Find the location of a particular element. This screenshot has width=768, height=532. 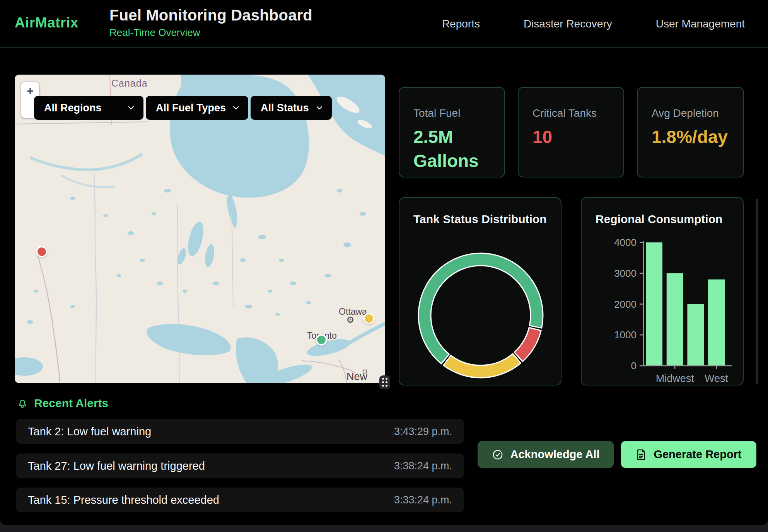

status-filter-value: All Status is located at coordinates (285, 108).